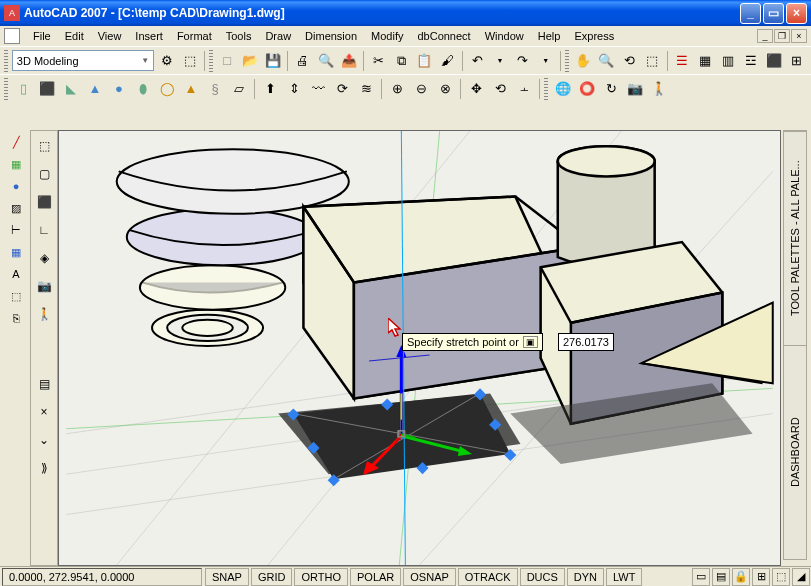  What do you see at coordinates (801, 577) in the screenshot?
I see `status-resize-icon: ◢` at bounding box center [801, 577].